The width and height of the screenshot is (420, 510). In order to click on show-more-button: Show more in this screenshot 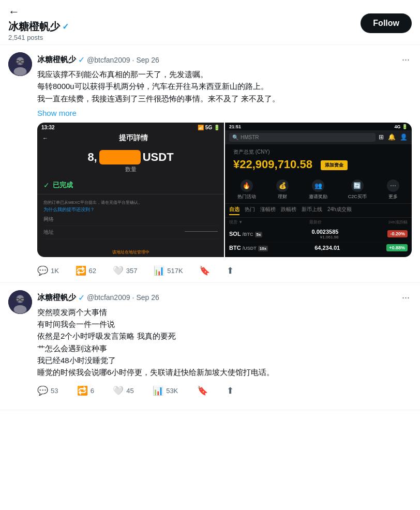, I will do `click(224, 113)`.